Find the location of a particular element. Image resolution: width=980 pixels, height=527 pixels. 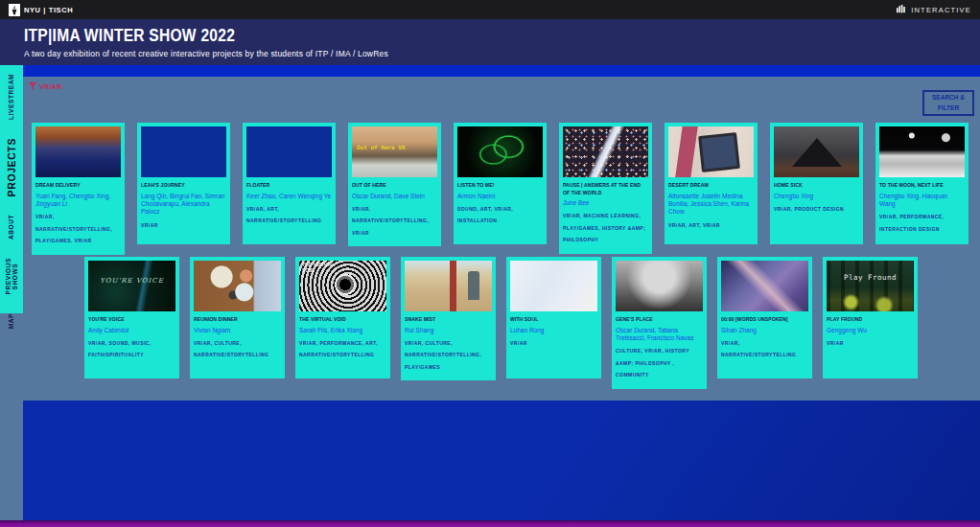

project-card: WITH SOUL Luhan Rong VR/AR is located at coordinates (554, 318).